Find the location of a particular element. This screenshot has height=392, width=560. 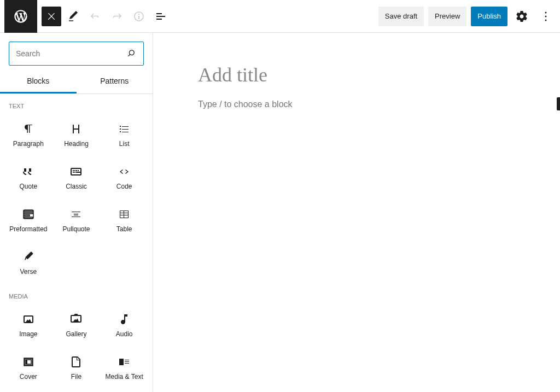

block-label: Paragraph is located at coordinates (28, 144).